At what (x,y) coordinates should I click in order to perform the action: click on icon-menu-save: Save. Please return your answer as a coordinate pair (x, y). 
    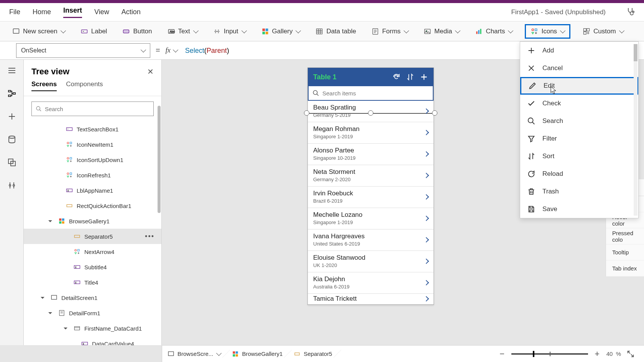
    Looking at the image, I should click on (579, 209).